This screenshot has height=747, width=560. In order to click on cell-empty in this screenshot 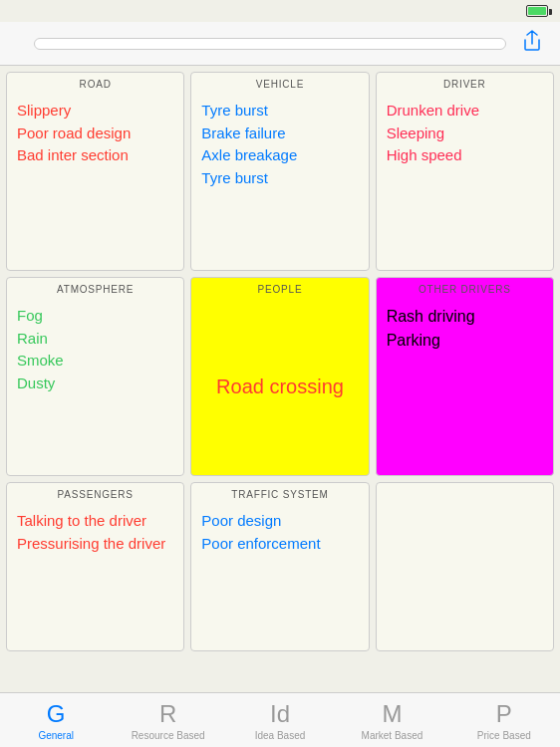, I will do `click(464, 567)`.